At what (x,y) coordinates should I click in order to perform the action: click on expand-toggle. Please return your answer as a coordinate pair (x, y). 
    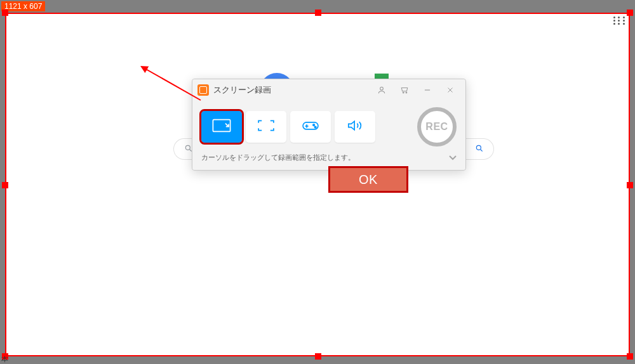
    Looking at the image, I should click on (453, 158).